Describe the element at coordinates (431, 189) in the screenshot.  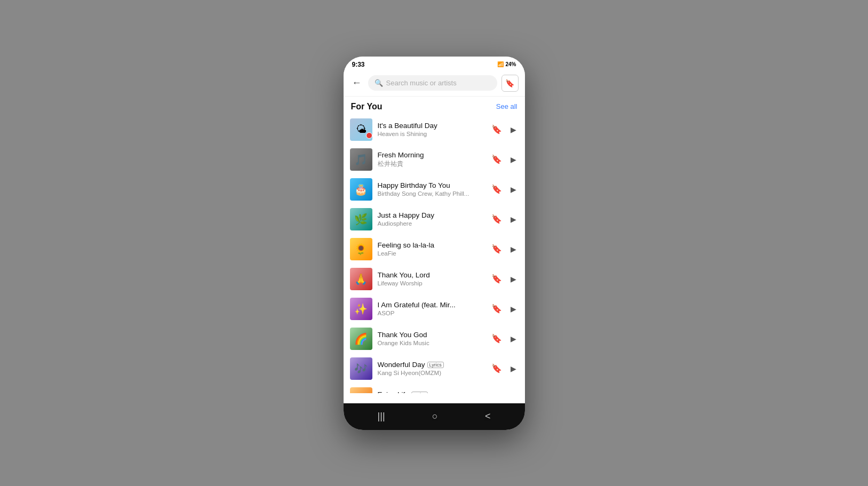
I see `song-info: Happy Birthday To YouBirthday Song Crew,…` at that location.